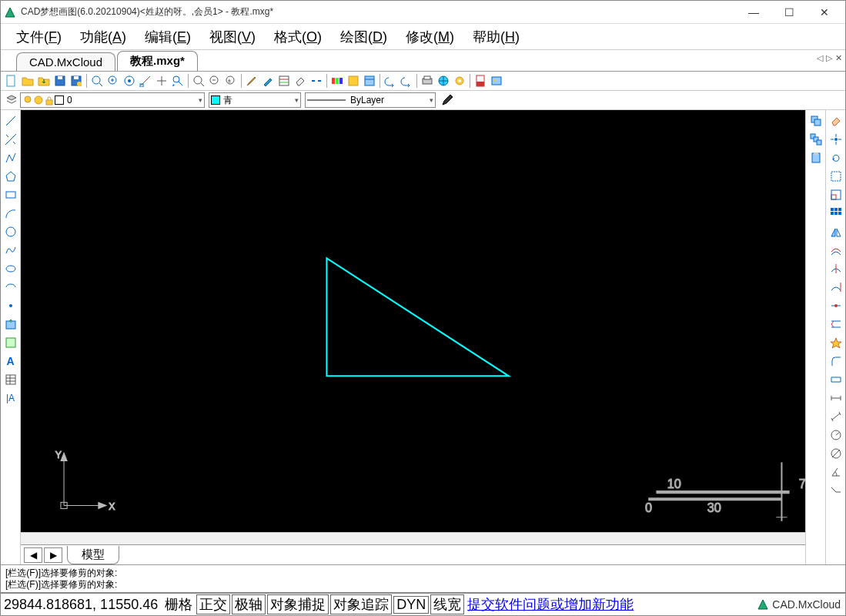  I want to click on menu-edit: 编辑(E), so click(168, 37).